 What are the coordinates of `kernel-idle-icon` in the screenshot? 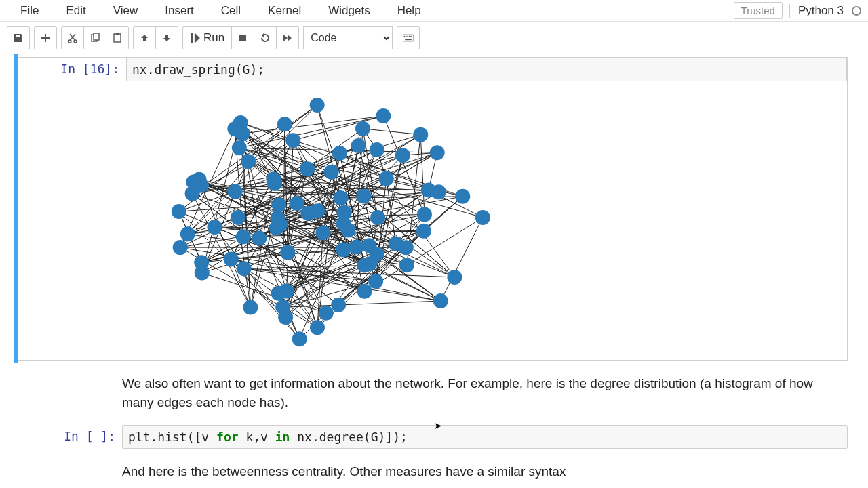 It's located at (856, 11).